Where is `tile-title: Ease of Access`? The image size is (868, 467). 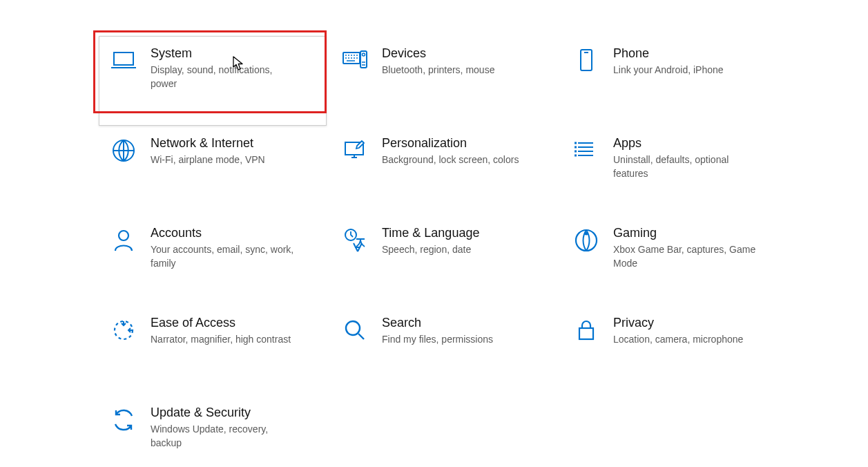 tile-title: Ease of Access is located at coordinates (221, 323).